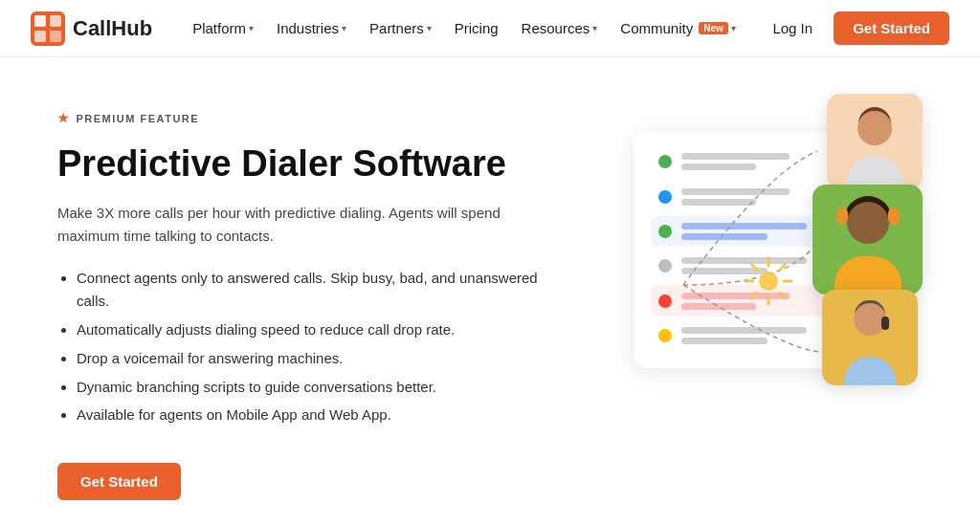  What do you see at coordinates (316, 388) in the screenshot?
I see `list-item: Dynamic branching scripts to guide conve…` at bounding box center [316, 388].